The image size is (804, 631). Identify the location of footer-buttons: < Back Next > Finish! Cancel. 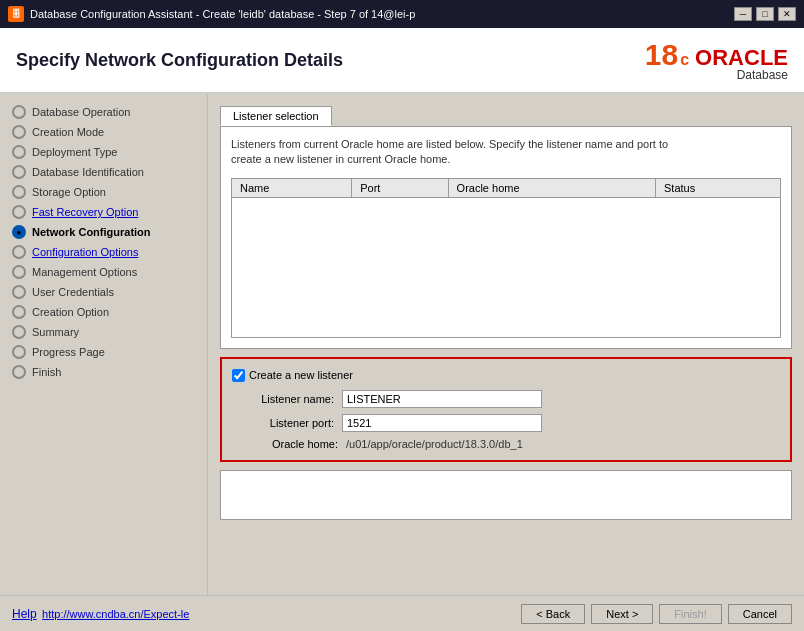
(656, 614).